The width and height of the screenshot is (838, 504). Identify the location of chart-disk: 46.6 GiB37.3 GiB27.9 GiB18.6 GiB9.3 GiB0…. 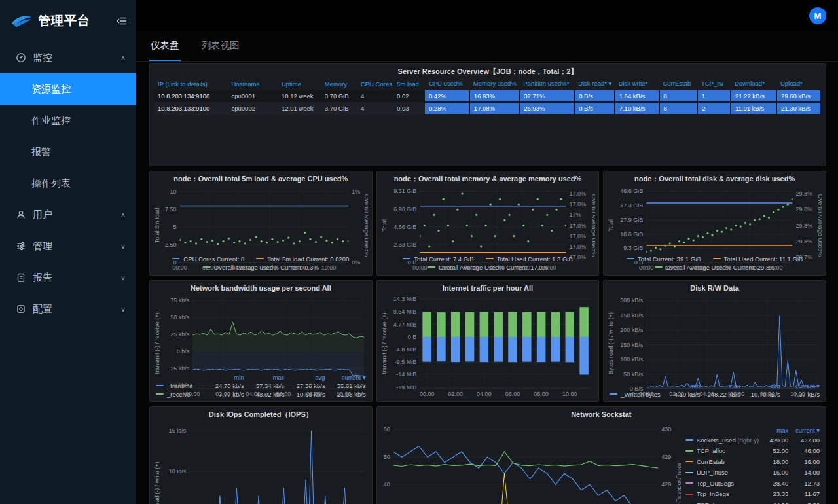
(715, 219).